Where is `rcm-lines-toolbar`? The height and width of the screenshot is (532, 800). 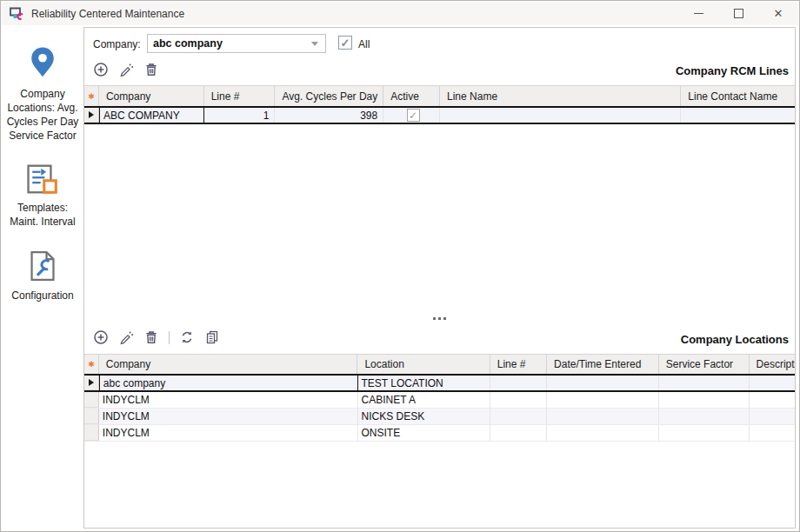
rcm-lines-toolbar is located at coordinates (126, 70).